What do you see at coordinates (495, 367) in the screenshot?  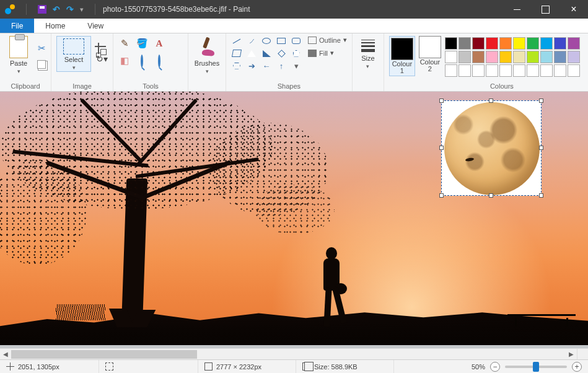 I see `zoom-out-button: −` at bounding box center [495, 367].